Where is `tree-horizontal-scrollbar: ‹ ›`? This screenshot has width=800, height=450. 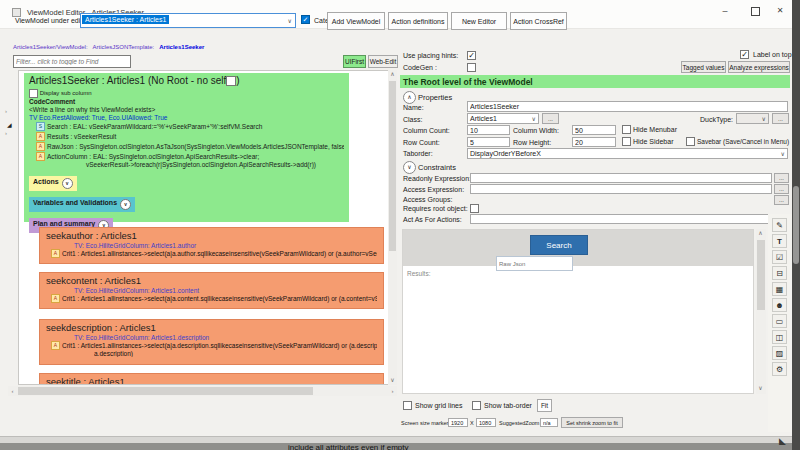 tree-horizontal-scrollbar: ‹ › is located at coordinates (202, 391).